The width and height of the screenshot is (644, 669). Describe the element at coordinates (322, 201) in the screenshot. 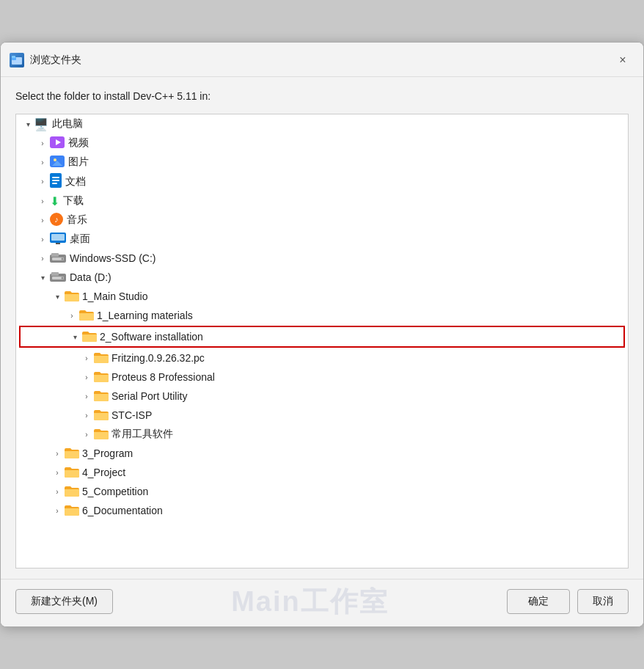

I see `tree-node-downloads: › ⬇ 下载` at that location.